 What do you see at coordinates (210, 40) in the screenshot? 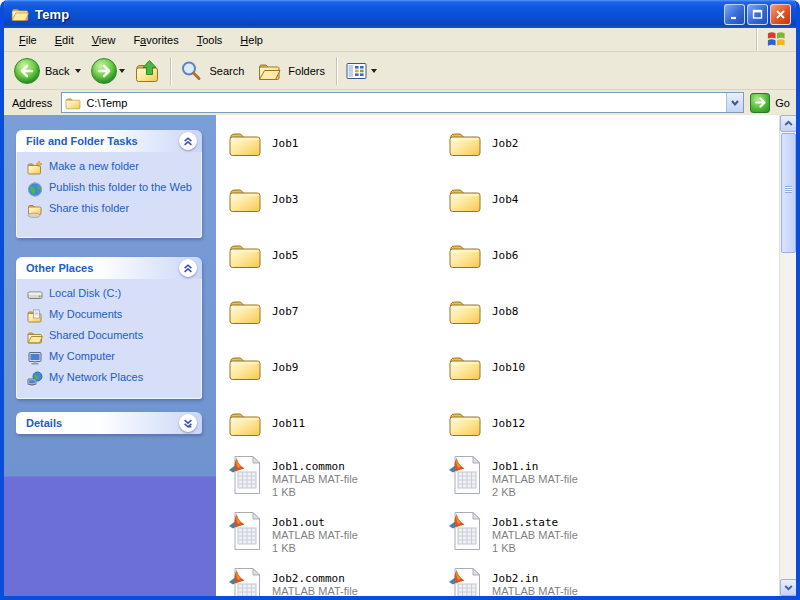
I see `menu-tools: Tools` at bounding box center [210, 40].